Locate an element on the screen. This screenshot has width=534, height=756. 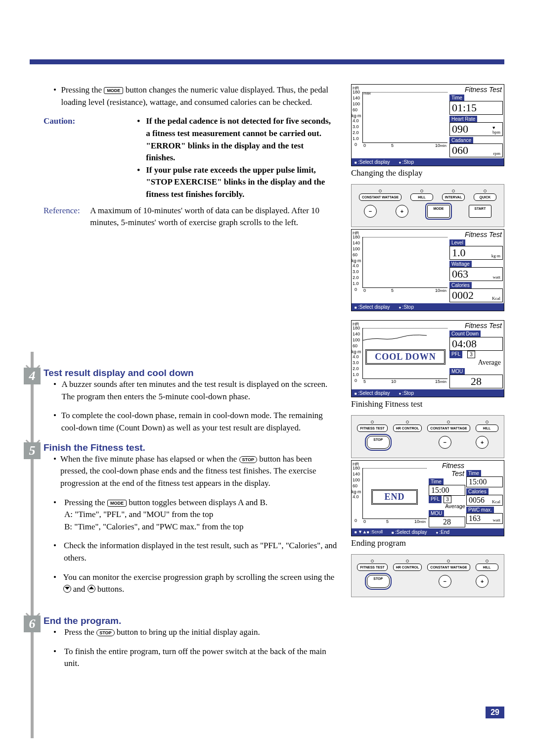
caution-block: Caution: •If the pedal cadence is not de… is located at coordinates (191, 158).